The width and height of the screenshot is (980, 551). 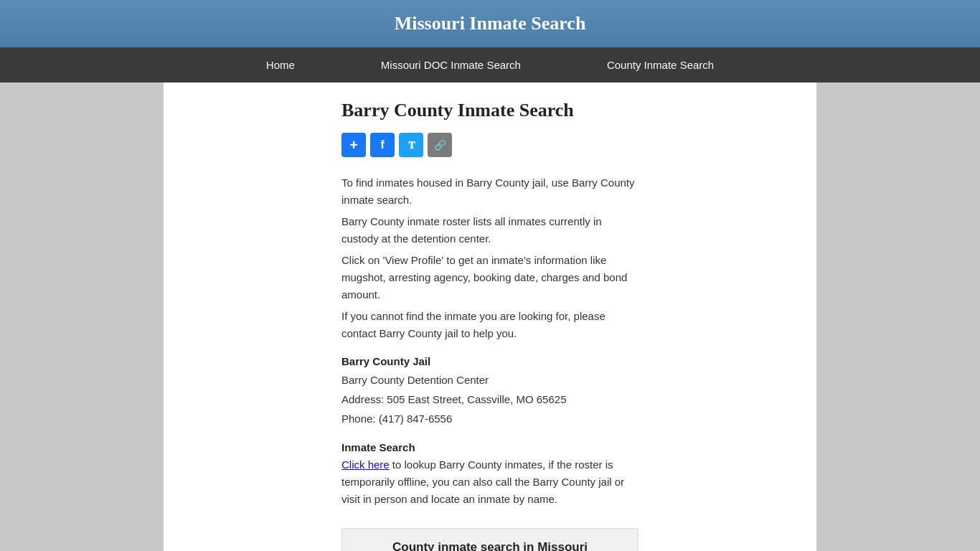 I want to click on jail-address: Address: 505 East Street, Cassville, MO …, so click(x=490, y=399).